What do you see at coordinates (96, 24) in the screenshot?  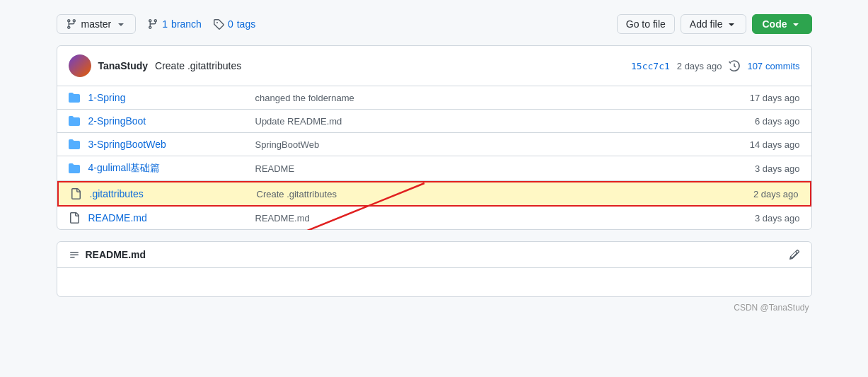 I see `branch-name: master` at bounding box center [96, 24].